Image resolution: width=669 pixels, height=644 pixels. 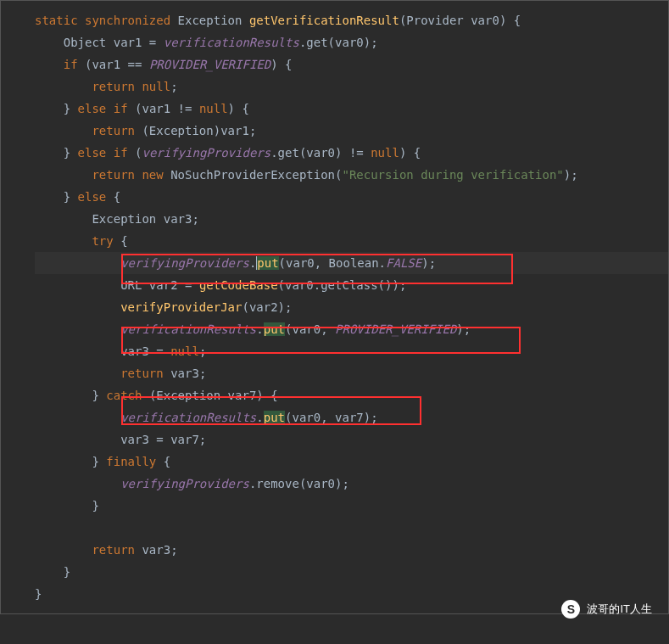 I want to click on code-line-active: verifyingProviders.put(var0, Boolean.FAL…, so click(x=351, y=263).